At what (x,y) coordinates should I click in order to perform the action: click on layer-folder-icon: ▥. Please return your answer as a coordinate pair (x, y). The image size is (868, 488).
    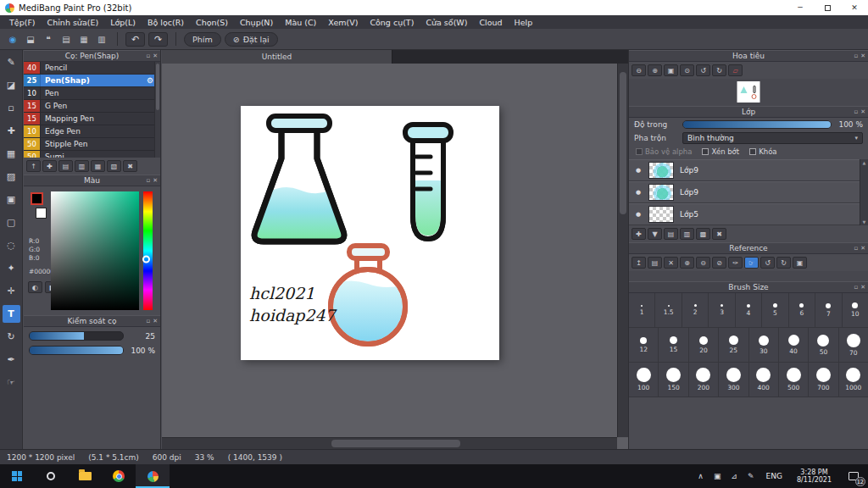
    Looking at the image, I should click on (687, 234).